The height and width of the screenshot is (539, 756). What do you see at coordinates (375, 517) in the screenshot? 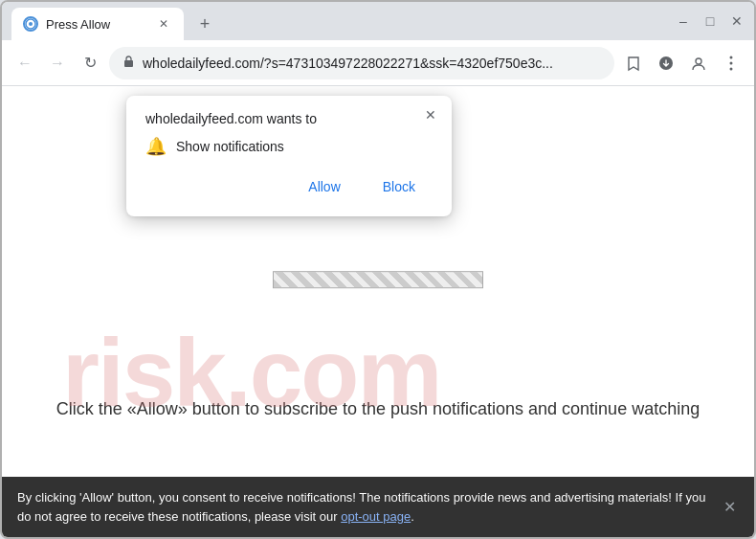
I see `opt-out-link: opt-out page` at bounding box center [375, 517].